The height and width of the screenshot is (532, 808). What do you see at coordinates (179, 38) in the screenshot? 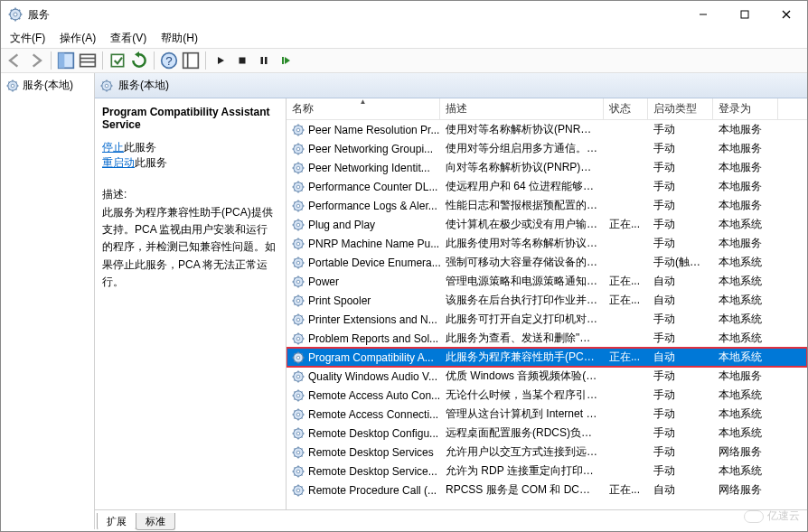
I see `menu-help: 帮助(H)` at bounding box center [179, 38].